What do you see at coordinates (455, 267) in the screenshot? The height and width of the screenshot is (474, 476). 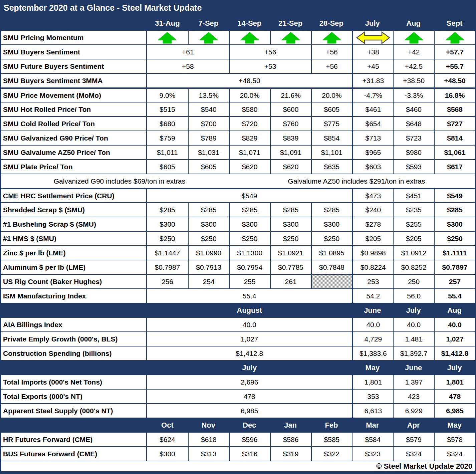 I see `cell: $0.7897` at bounding box center [455, 267].